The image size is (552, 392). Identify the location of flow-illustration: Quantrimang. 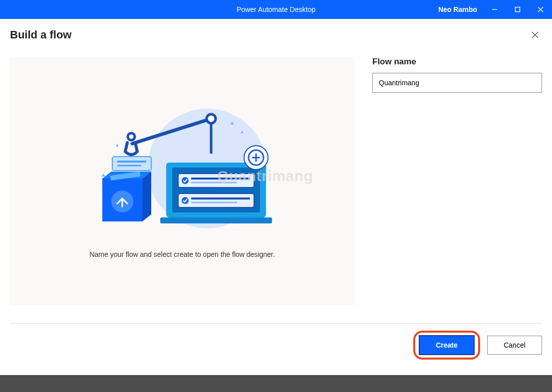
(182, 169).